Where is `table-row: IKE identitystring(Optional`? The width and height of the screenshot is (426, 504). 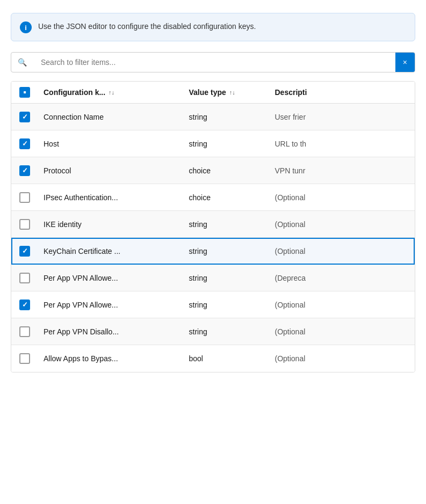
table-row: IKE identitystring(Optional is located at coordinates (213, 224).